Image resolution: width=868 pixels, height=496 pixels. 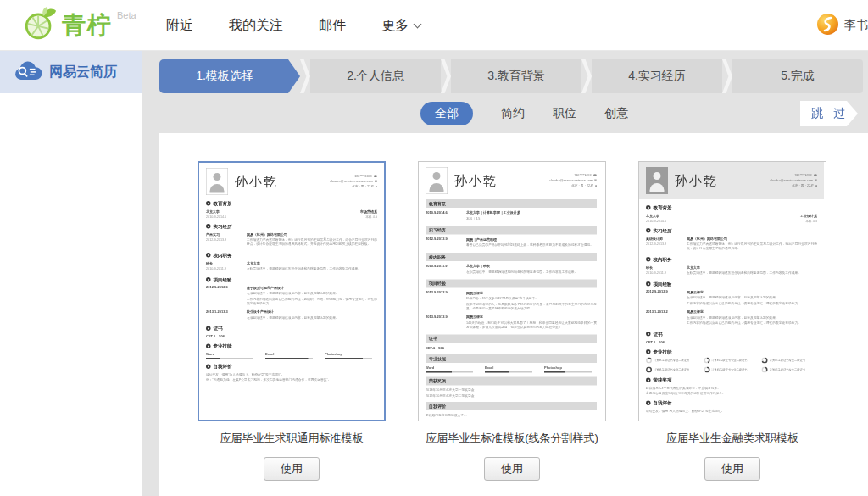 I want to click on top-nav: 附近 我的关注 邮件 更多, so click(x=293, y=25).